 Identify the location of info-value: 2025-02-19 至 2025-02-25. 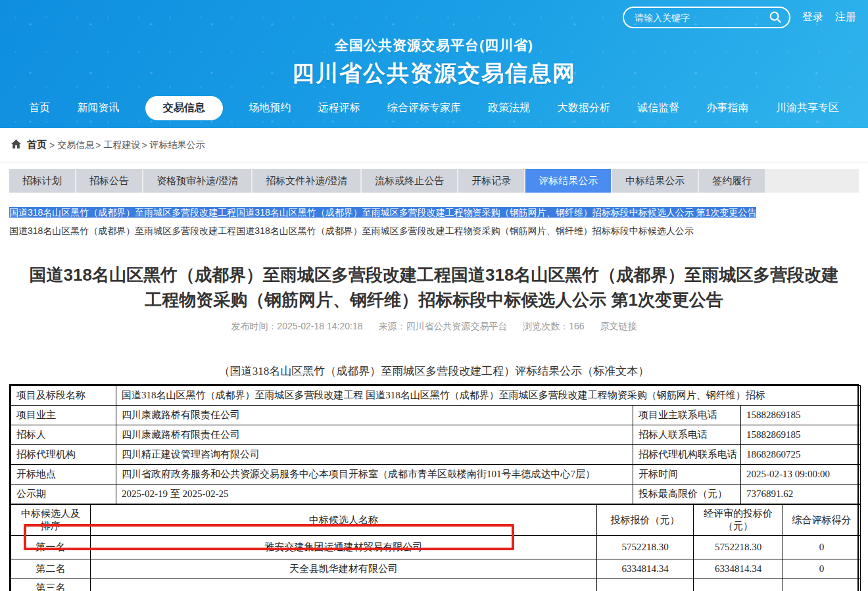
(375, 494).